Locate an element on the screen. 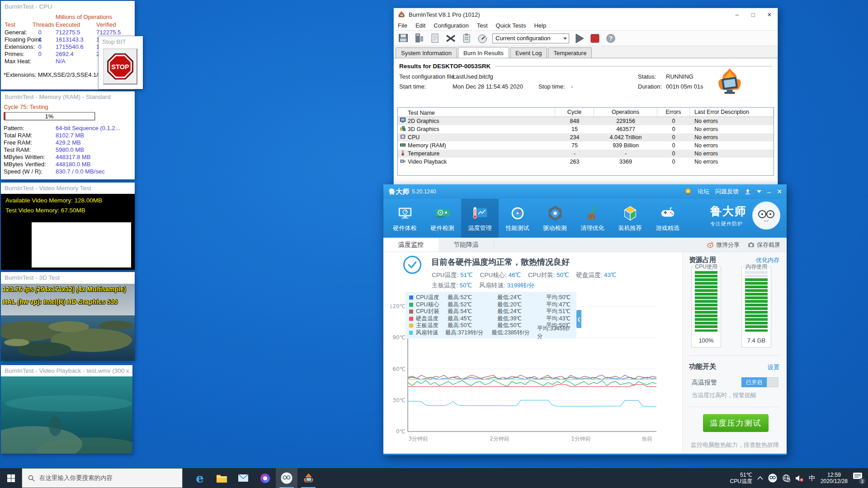 The height and width of the screenshot is (488, 868). results-table-body: 2D Graphics8482291560No errors3D Graphic… is located at coordinates (586, 141).